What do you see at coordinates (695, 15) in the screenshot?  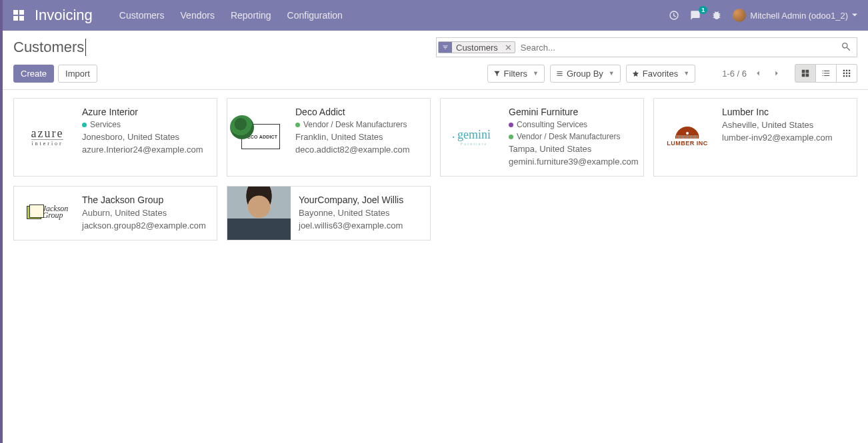 I see `messages-icon: 1` at bounding box center [695, 15].